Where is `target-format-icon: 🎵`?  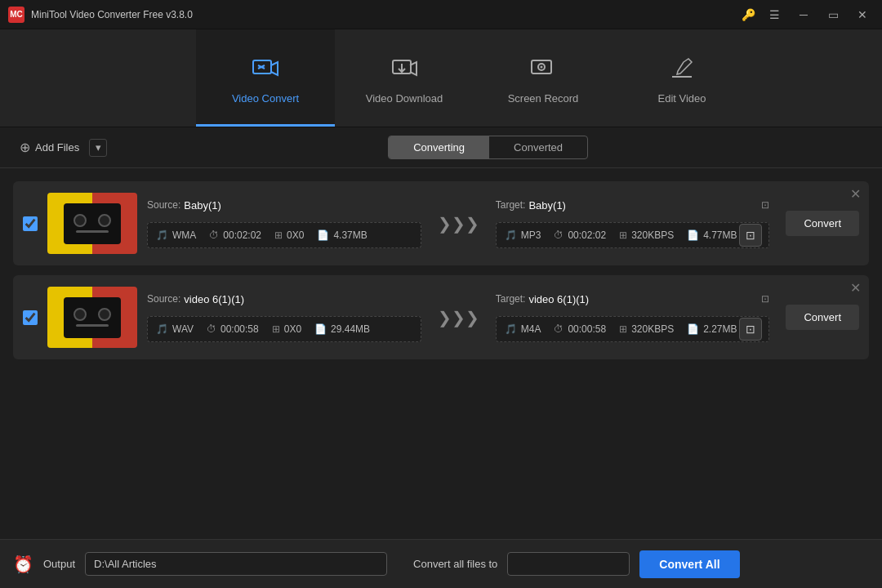
target-format-icon: 🎵 is located at coordinates (511, 329).